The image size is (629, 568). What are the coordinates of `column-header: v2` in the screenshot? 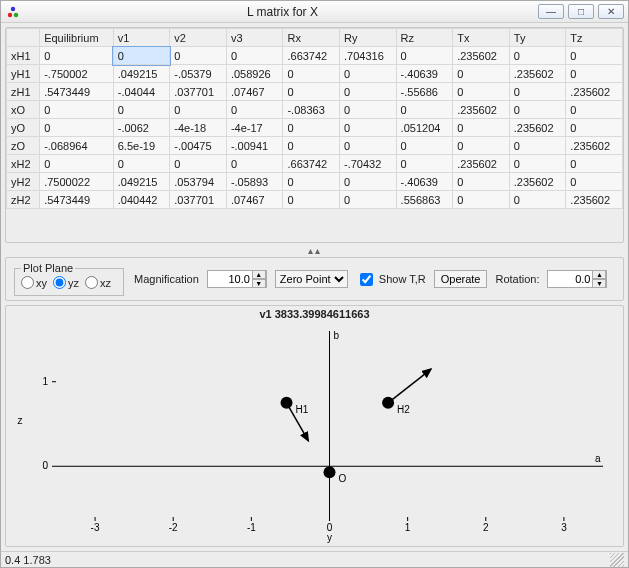 It's located at (198, 38).